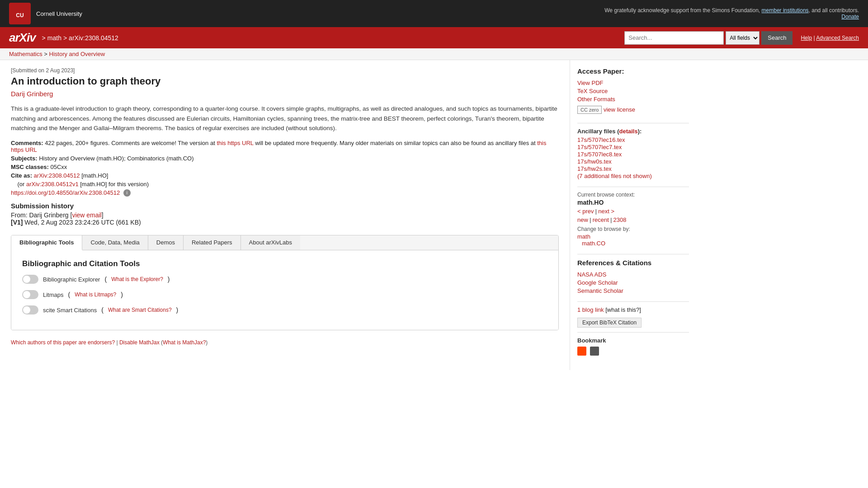 The image size is (868, 488). I want to click on sidebar-divider2, so click(633, 187).